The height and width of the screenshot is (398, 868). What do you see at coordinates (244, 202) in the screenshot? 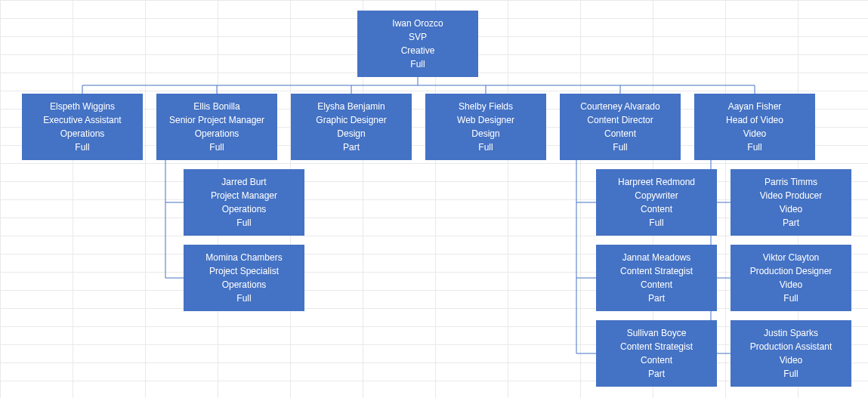
I see `org-node-jarred-burt: Jarred Burt Project Manager Operations F…` at bounding box center [244, 202].